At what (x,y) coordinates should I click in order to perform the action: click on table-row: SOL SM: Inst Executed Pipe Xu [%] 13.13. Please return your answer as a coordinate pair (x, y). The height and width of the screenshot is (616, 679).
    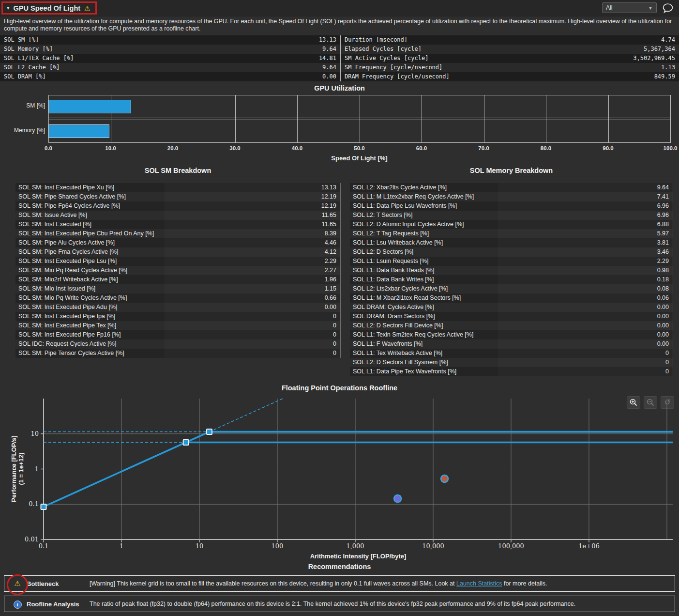
    Looking at the image, I should click on (178, 188).